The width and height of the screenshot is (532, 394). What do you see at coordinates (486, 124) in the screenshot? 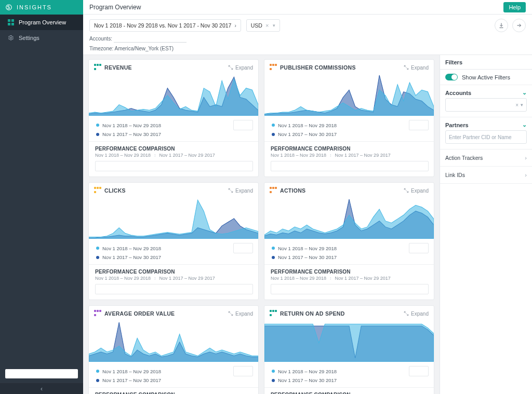
I see `filter-partners-head: Partners ⌄` at bounding box center [486, 124].